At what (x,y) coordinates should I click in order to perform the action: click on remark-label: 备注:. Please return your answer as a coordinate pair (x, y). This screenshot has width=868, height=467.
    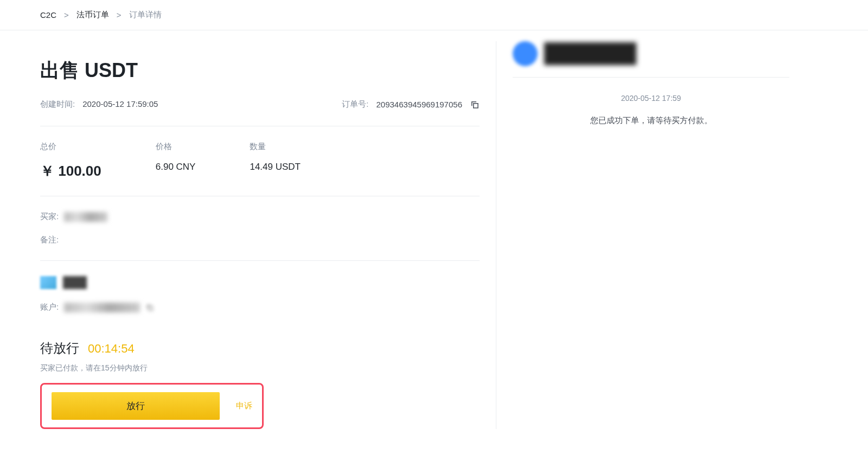
    Looking at the image, I should click on (49, 240).